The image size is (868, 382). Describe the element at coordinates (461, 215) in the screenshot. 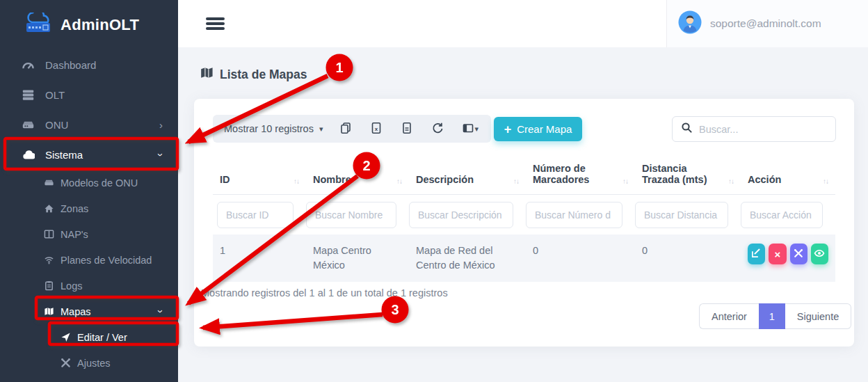

I see `filter-descripcion-input` at that location.